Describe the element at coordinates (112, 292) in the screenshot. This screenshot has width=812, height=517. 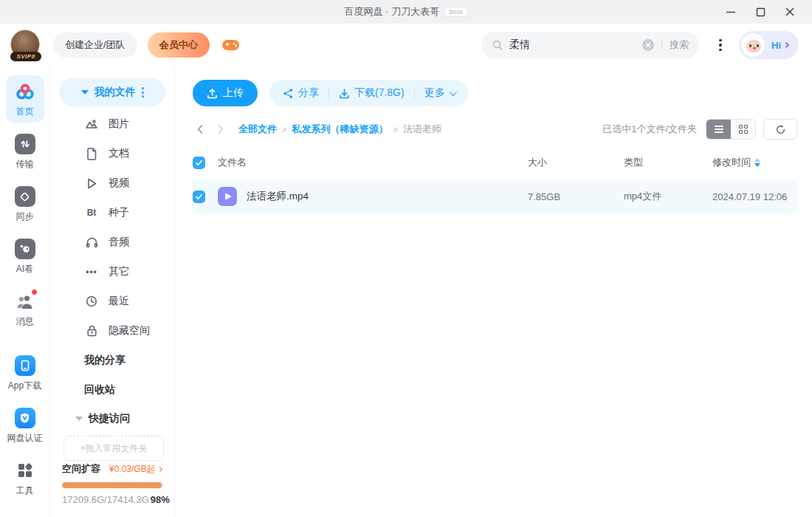
I see `file-sidebar: 我的文件 图片 文档` at that location.